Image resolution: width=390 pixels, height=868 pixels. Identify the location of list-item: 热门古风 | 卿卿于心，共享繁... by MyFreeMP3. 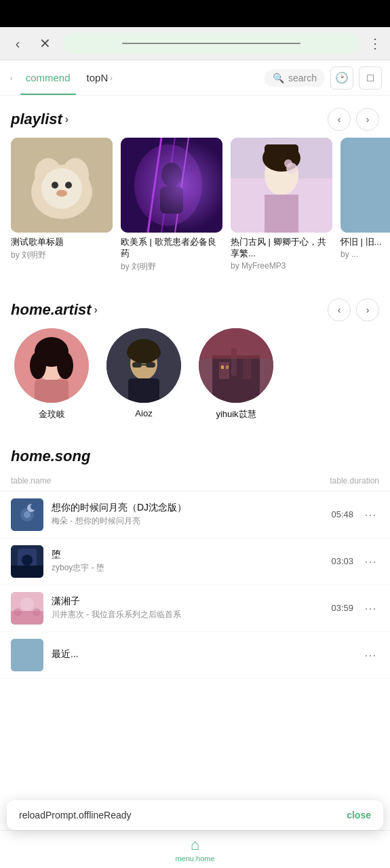
(281, 205).